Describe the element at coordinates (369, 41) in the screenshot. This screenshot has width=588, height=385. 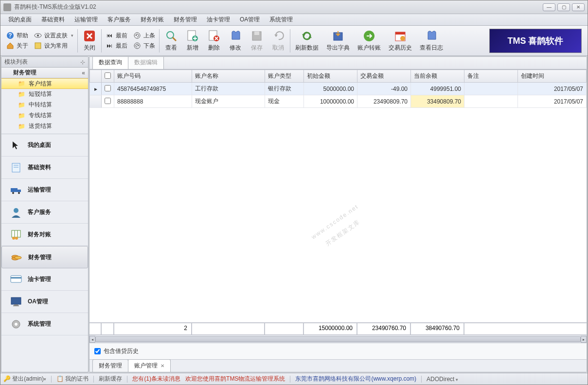
I see `transfer-button: 账户转账` at that location.